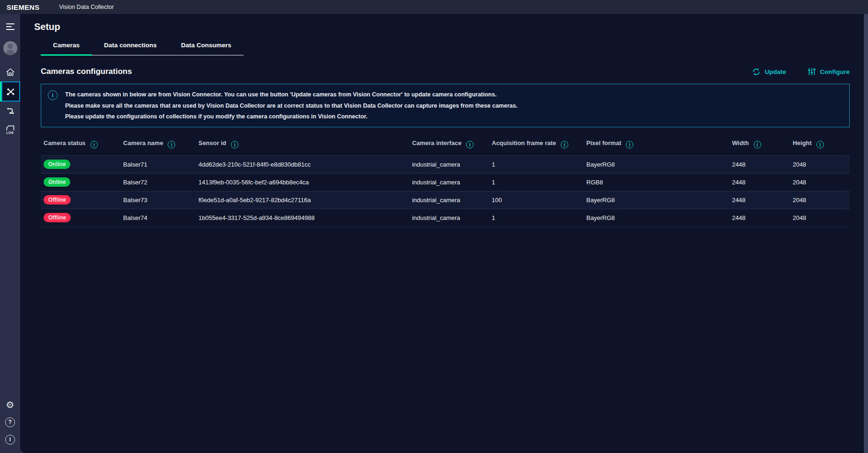 The width and height of the screenshot is (868, 453). Describe the element at coordinates (67, 48) in the screenshot. I see `tab-cameras: Cameras` at that location.